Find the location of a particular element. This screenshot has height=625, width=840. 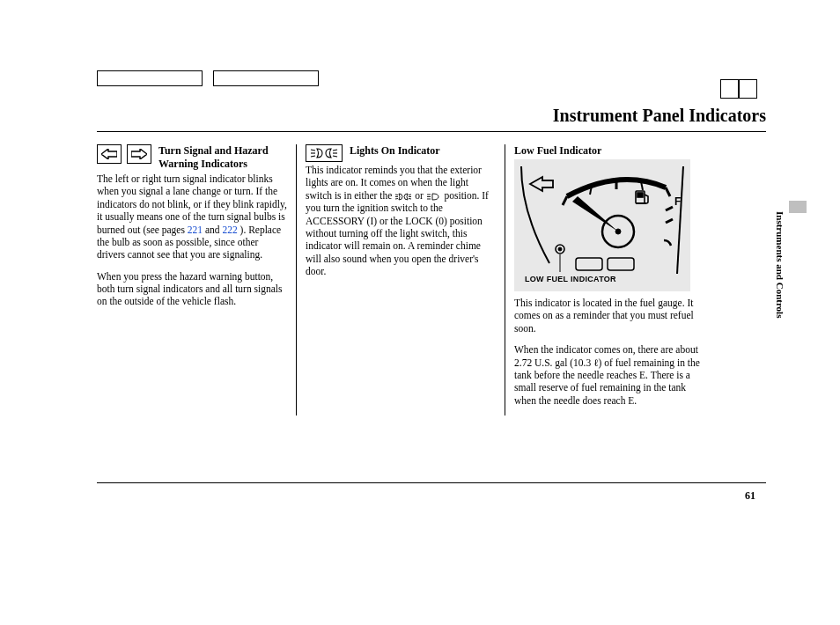

column-lights-on: Lights On Indicator This indicator remin… is located at coordinates (401, 280).